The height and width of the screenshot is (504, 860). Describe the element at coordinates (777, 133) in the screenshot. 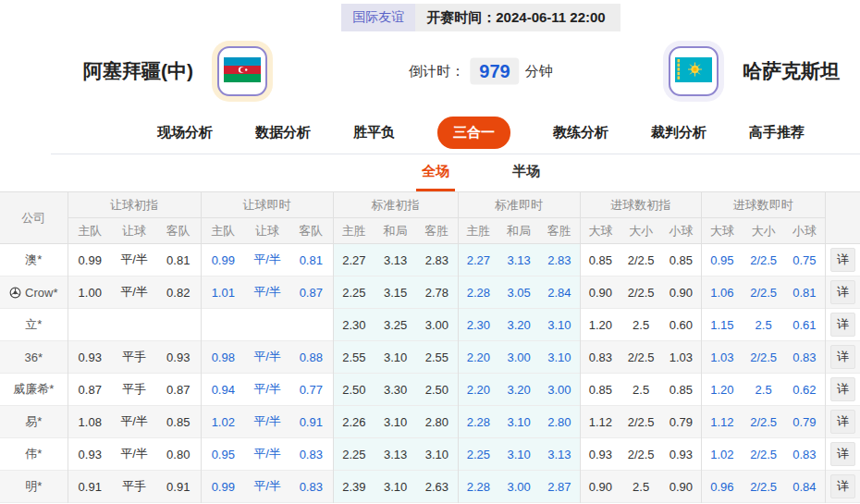

I see `nav-tab-7: 高手推荐` at that location.